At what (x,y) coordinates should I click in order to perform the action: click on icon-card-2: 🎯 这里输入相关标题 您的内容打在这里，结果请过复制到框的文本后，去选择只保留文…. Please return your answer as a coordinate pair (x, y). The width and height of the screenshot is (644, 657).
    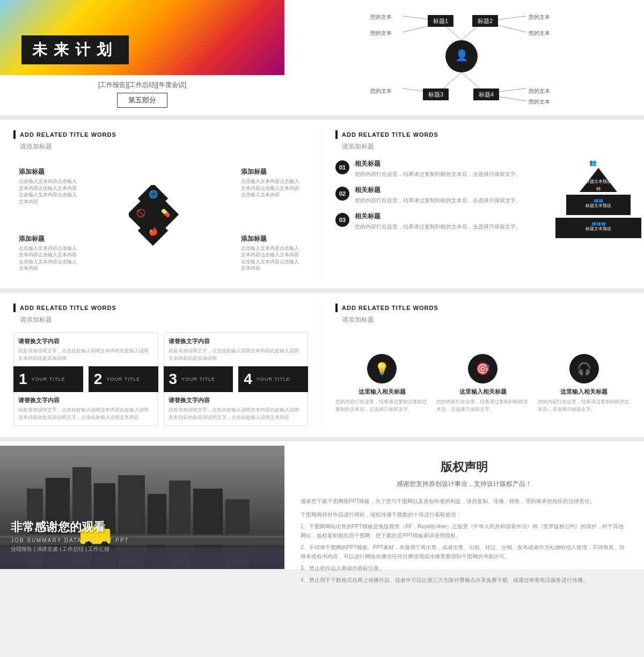
    Looking at the image, I should click on (483, 383).